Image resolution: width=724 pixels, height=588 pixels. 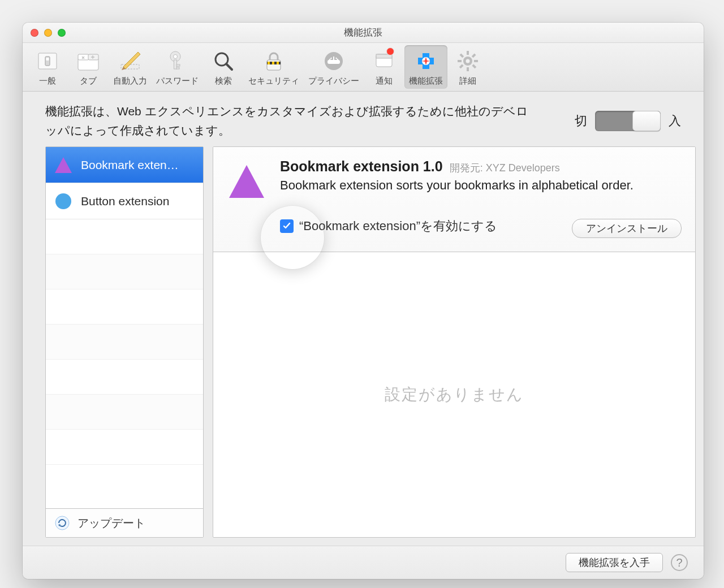 What do you see at coordinates (363, 33) in the screenshot?
I see `window-title: 機能拡張` at bounding box center [363, 33].